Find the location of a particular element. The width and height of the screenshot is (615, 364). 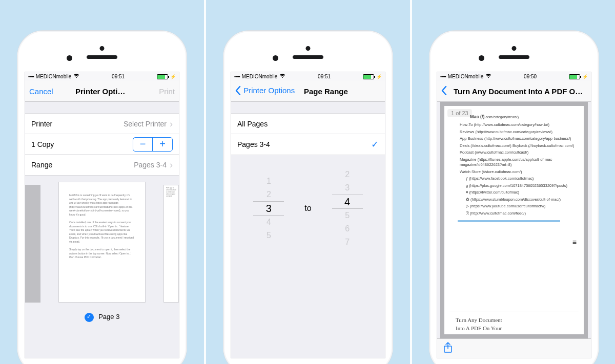

picker-from-column: 1 2 3 4 5 is located at coordinates (269, 208).